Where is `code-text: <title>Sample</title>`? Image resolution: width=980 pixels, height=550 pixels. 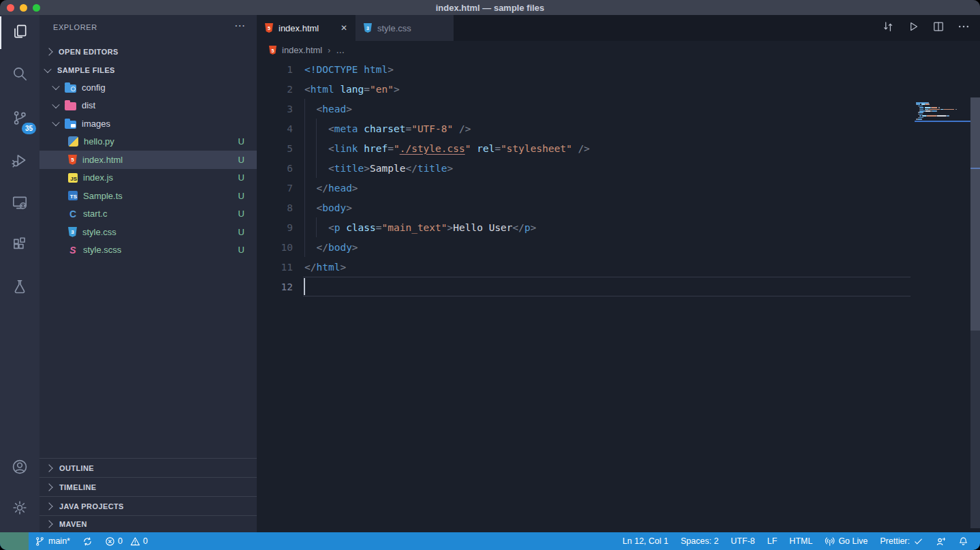 code-text: <title>Sample</title> is located at coordinates (379, 168).